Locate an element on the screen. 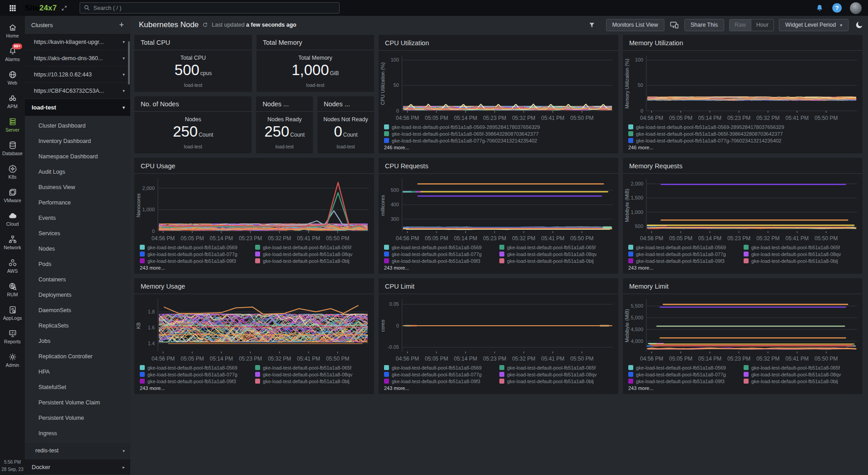 This screenshot has height=475, width=868. filter-icon is located at coordinates (592, 25).